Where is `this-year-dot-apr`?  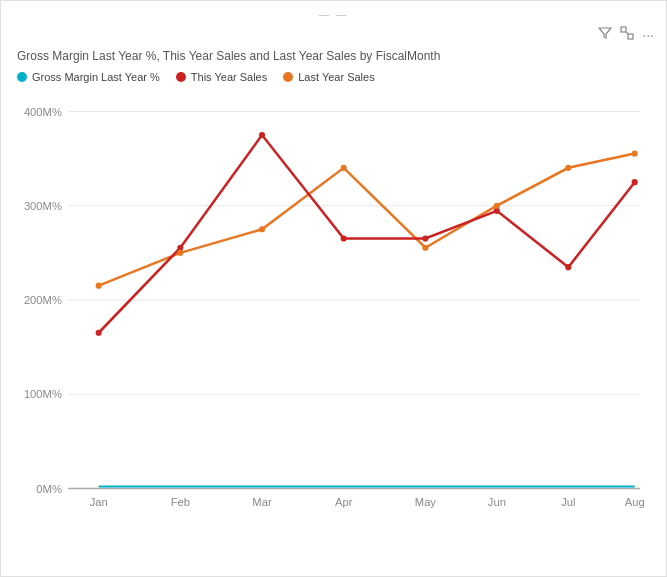 this-year-dot-apr is located at coordinates (344, 238).